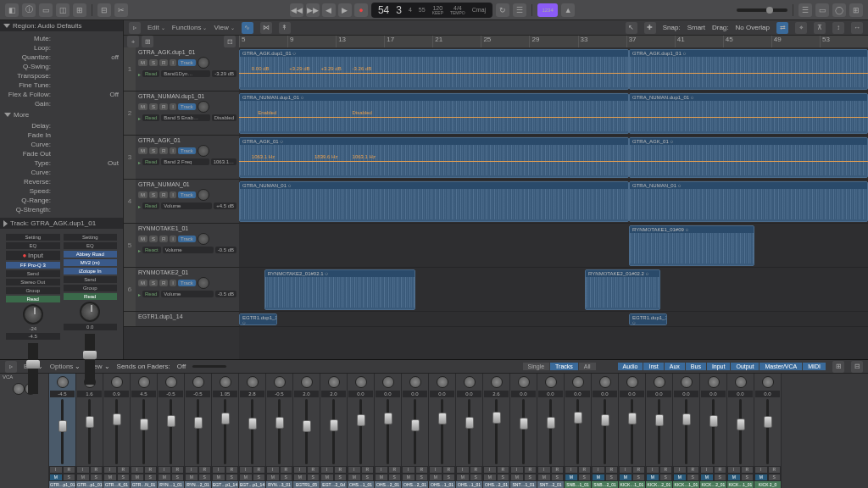  I want to click on track-header: 1 GTRA_AGK.dup1_01 MSRI Track ▸ Read Ban…, so click(181, 69).